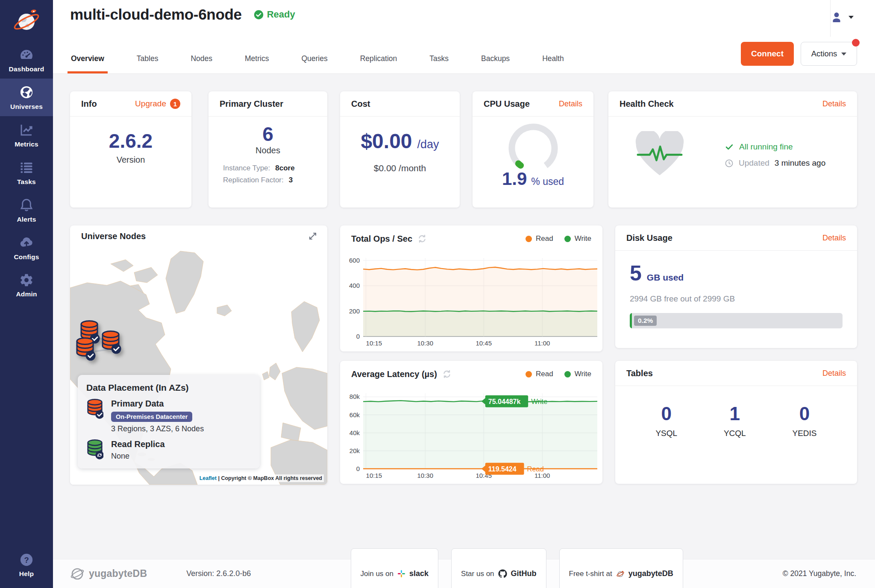 This screenshot has height=588, width=875. What do you see at coordinates (131, 160) in the screenshot?
I see `version-caption: Version` at bounding box center [131, 160].